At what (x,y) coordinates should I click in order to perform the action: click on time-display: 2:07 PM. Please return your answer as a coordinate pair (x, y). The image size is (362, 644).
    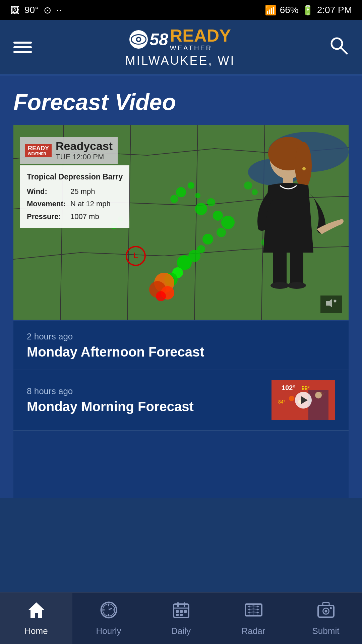
    Looking at the image, I should click on (335, 10).